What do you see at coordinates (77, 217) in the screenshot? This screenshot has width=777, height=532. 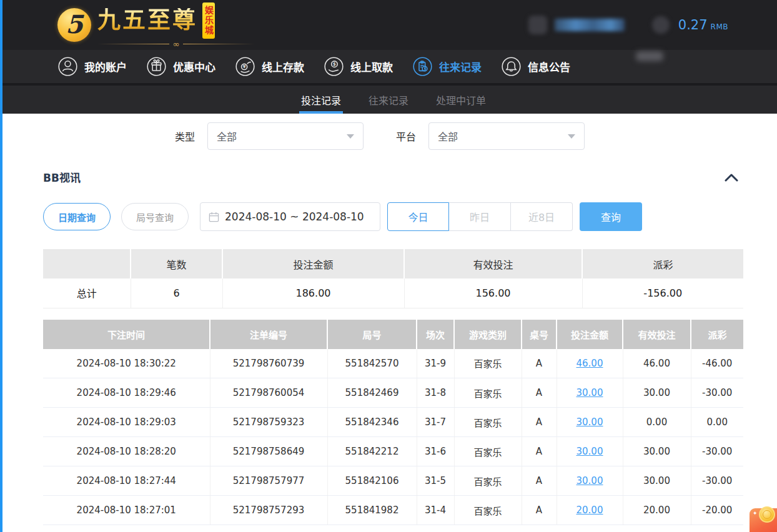 I see `date-query-button: 日期查询` at bounding box center [77, 217].